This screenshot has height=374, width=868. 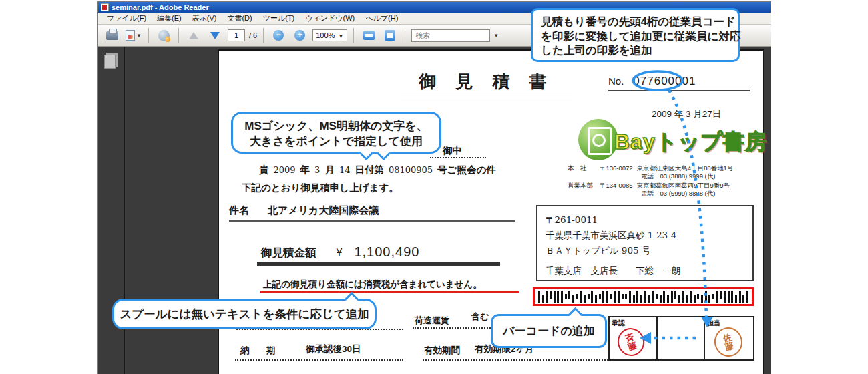 I want to click on amount-row: 御見積金額¥1,100,490, so click(x=341, y=252).